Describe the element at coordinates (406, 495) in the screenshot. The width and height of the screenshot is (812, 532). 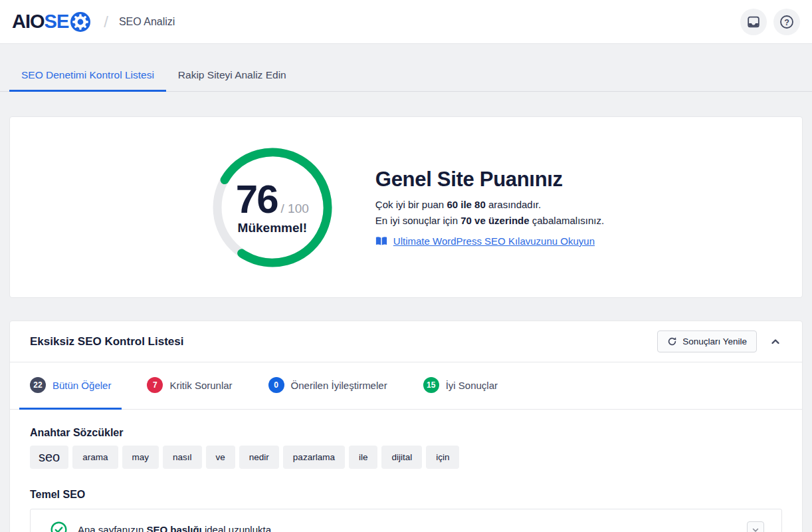
I see `basic-seo-title: Temel SEO` at that location.